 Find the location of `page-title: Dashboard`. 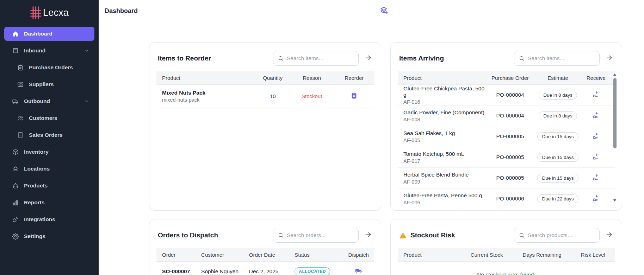

page-title: Dashboard is located at coordinates (121, 11).